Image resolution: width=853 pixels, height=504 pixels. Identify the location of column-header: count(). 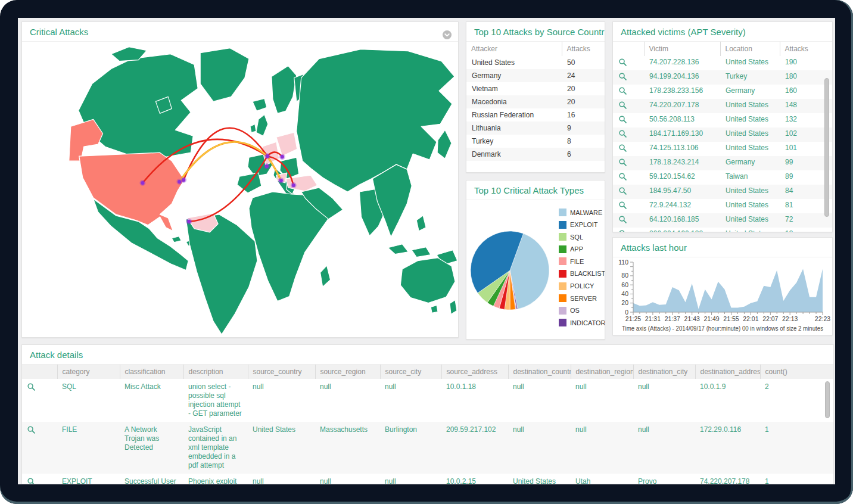
(797, 372).